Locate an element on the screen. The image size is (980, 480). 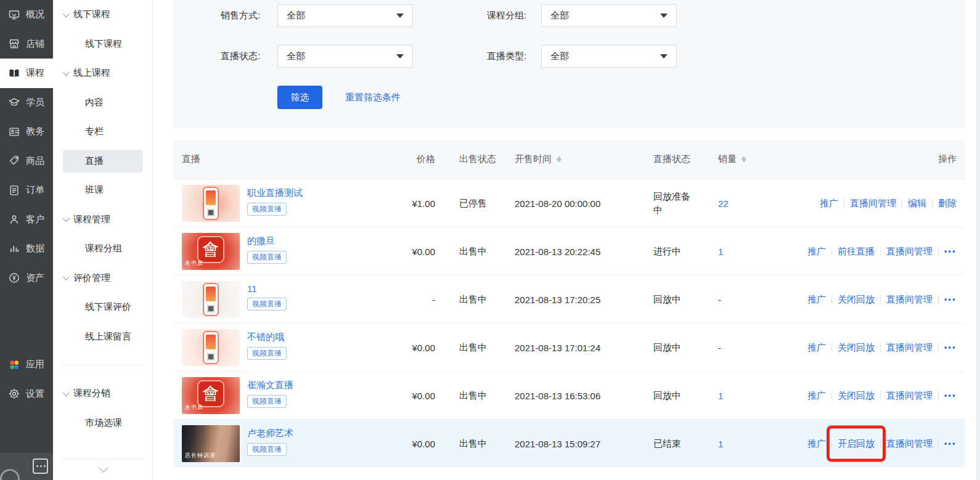
submenu-item-column: 专栏 is located at coordinates (102, 132).